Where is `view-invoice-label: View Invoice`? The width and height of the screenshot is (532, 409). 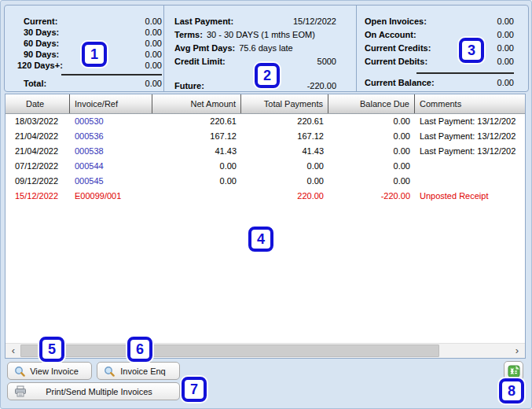 view-invoice-label: View Invoice is located at coordinates (58, 371).